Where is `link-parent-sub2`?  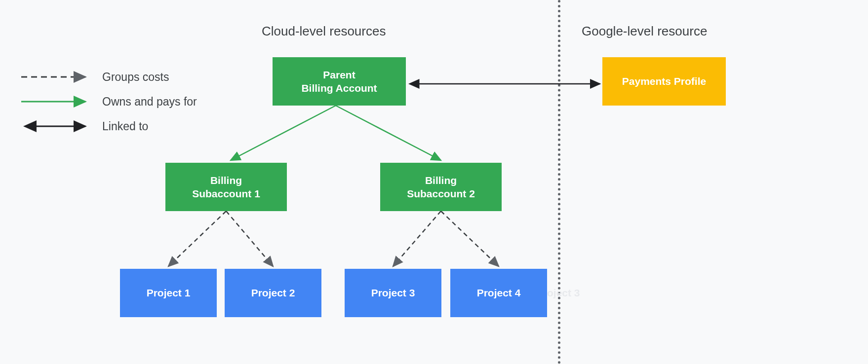 link-parent-sub2 is located at coordinates (388, 133).